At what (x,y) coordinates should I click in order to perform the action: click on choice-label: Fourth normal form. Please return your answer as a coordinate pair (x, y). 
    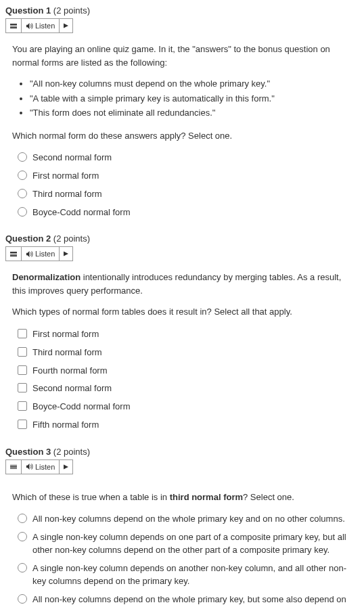
    Looking at the image, I should click on (70, 371).